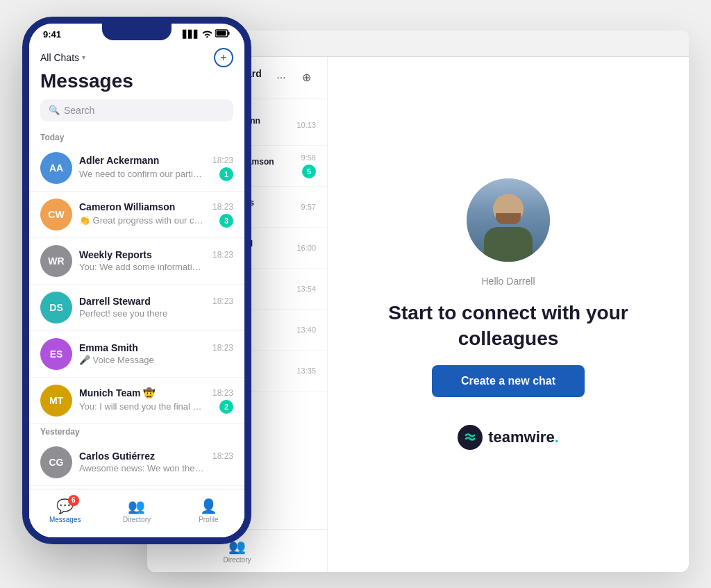 This screenshot has height=588, width=711. I want to click on avatar-cameron: CW, so click(56, 215).